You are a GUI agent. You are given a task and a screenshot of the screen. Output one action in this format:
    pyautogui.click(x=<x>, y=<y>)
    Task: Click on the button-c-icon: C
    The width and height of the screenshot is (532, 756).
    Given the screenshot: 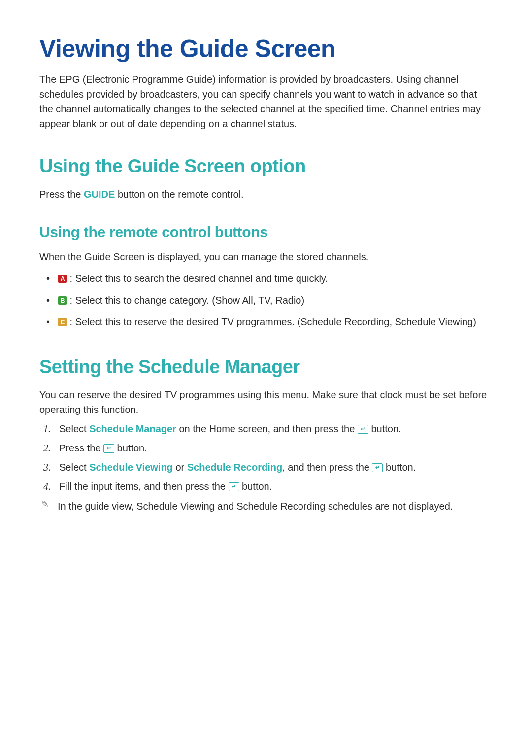 What is the action you would take?
    pyautogui.click(x=63, y=322)
    